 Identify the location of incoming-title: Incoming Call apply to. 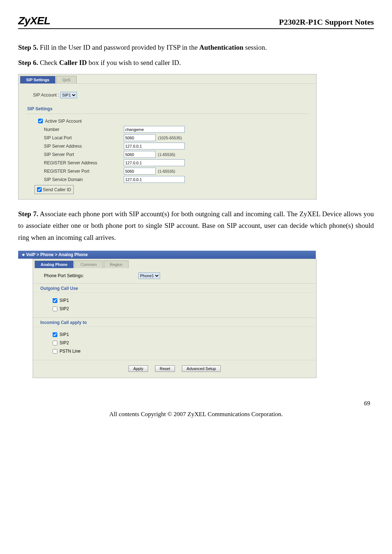
(175, 322).